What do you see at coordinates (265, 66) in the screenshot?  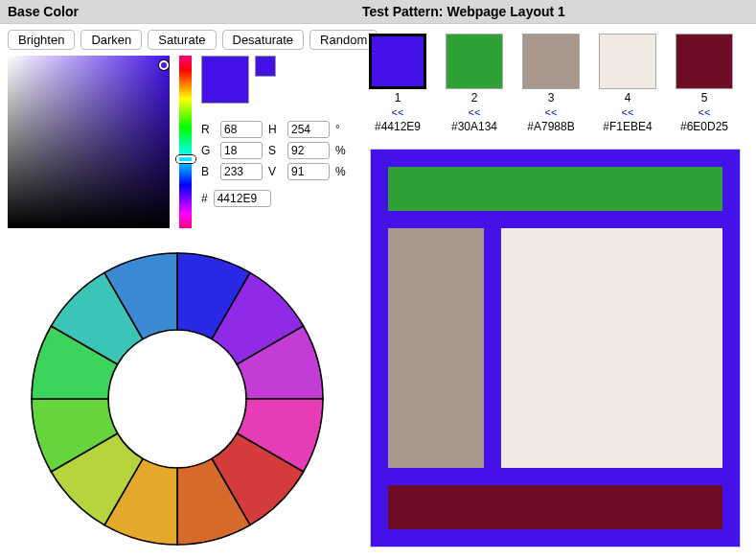 I see `previous-color-swatch` at bounding box center [265, 66].